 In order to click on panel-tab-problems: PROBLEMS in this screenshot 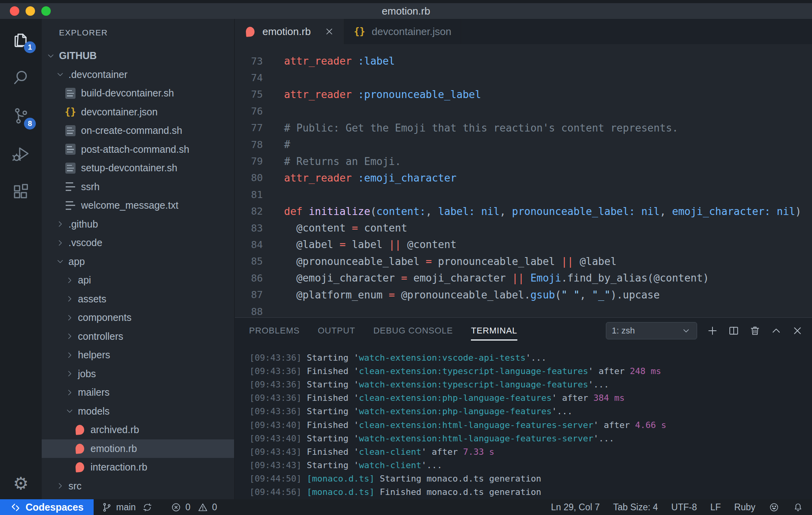, I will do `click(275, 331)`.